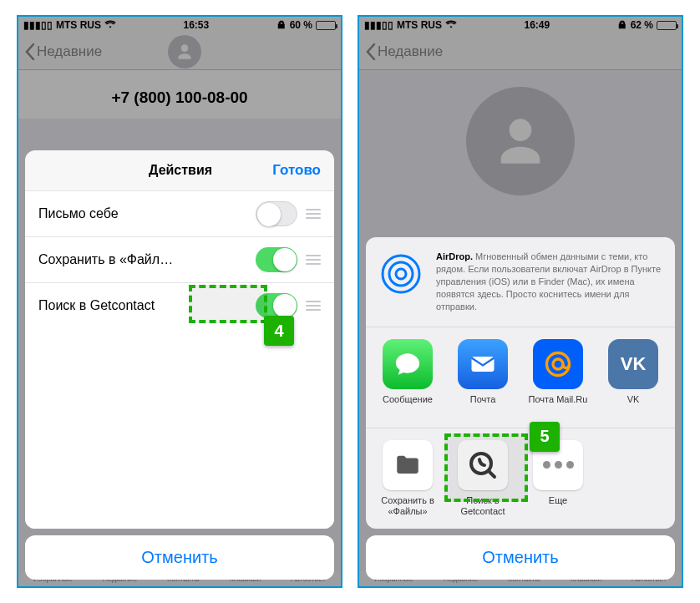 This screenshot has height=603, width=700. What do you see at coordinates (180, 259) in the screenshot?
I see `row-save-files: Сохранить в «Файл…` at bounding box center [180, 259].